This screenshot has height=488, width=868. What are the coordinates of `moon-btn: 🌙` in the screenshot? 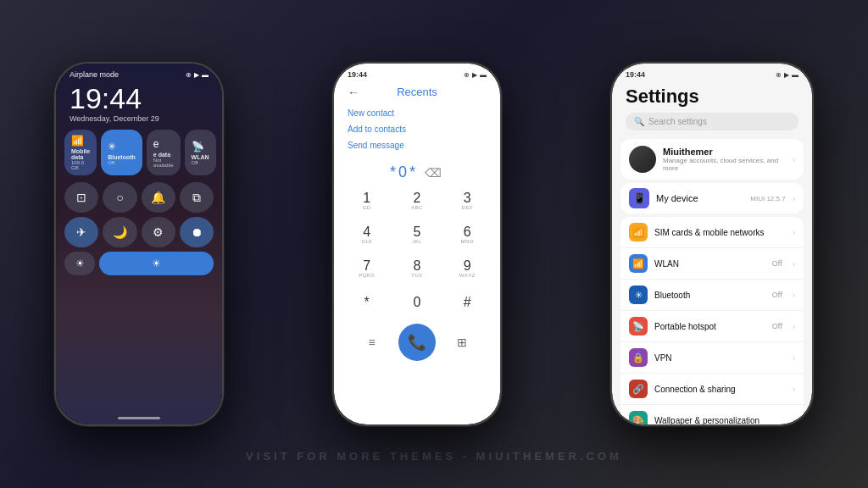 It's located at (120, 232).